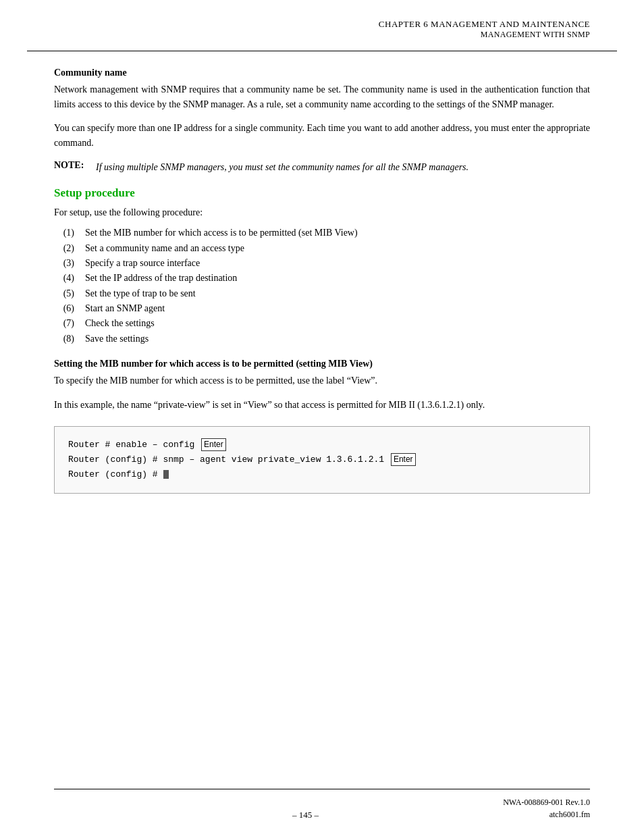  I want to click on step-num-2: (2), so click(64, 249).